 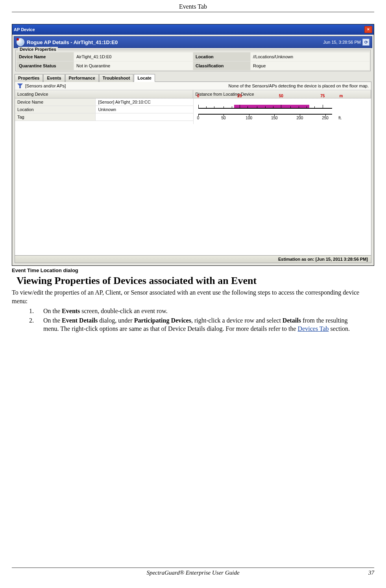 I want to click on row-location-value: Unknown, so click(x=144, y=109).